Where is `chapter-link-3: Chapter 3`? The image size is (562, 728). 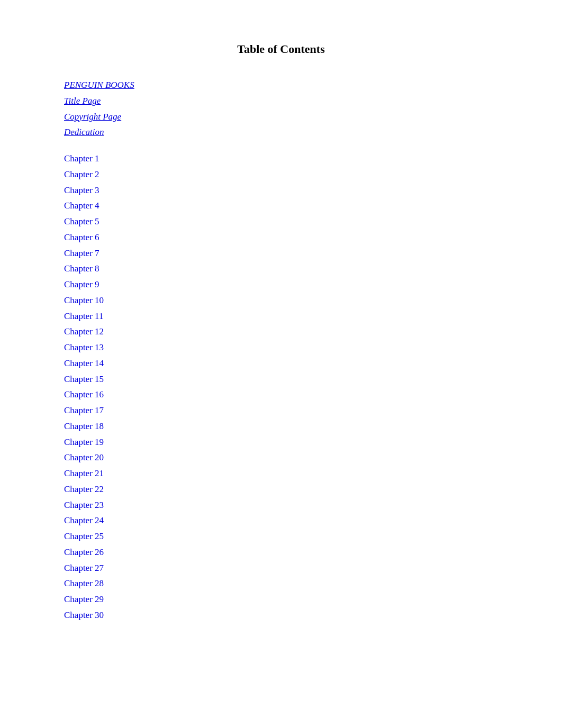
chapter-link-3: Chapter 3 is located at coordinates (281, 190).